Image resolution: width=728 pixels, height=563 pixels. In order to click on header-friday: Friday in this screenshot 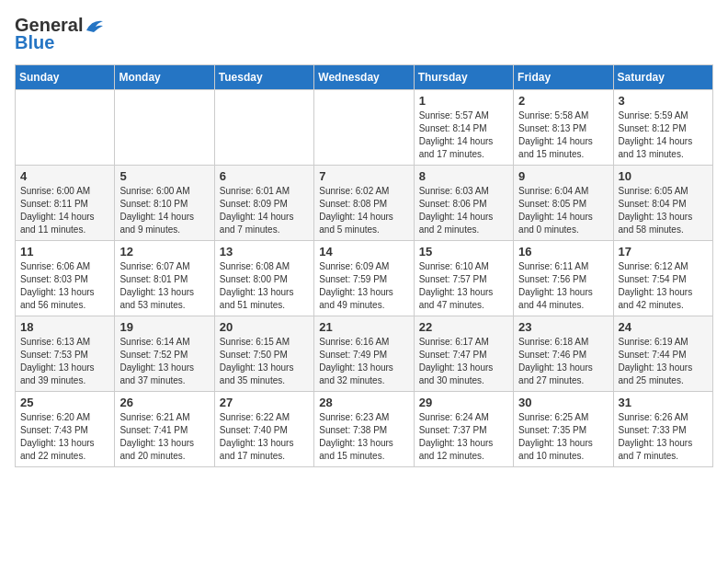, I will do `click(563, 77)`.